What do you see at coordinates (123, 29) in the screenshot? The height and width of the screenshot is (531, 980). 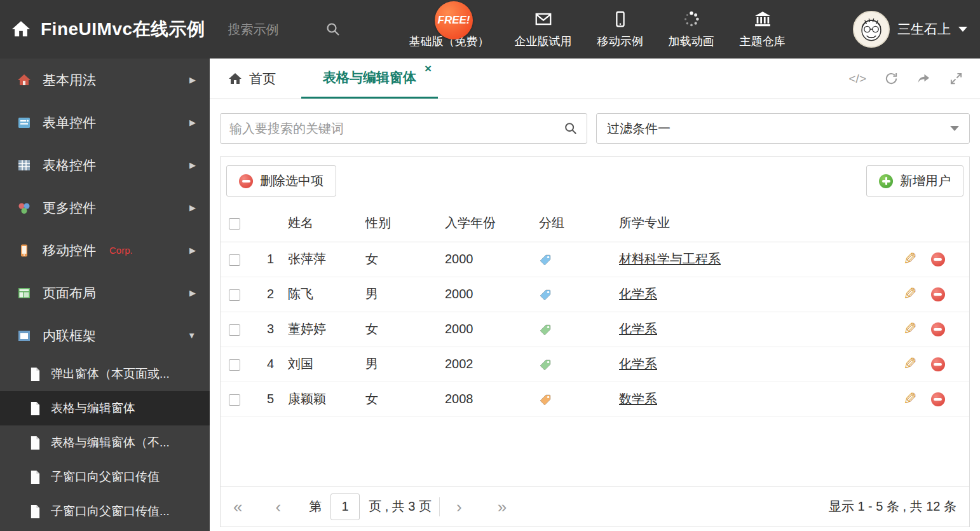 I see `app-title: FineUIMvc在线示例` at bounding box center [123, 29].